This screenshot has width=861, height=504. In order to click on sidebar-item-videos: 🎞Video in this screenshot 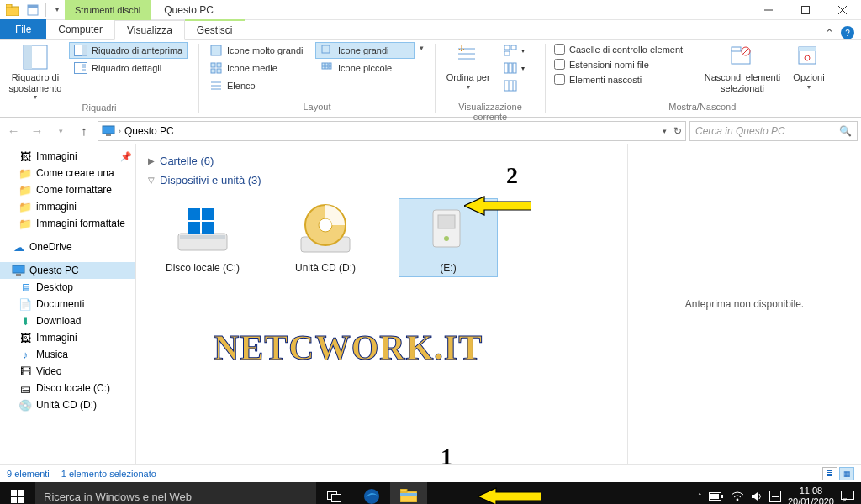, I will do `click(67, 371)`.